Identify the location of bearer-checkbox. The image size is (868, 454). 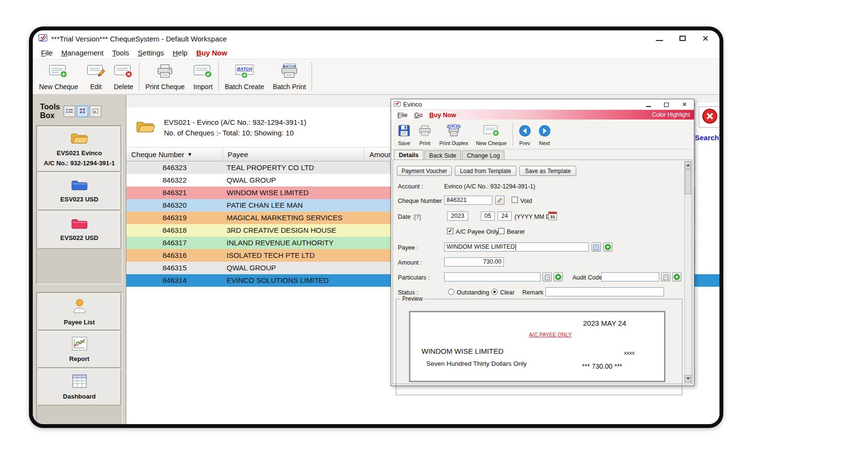
(502, 231).